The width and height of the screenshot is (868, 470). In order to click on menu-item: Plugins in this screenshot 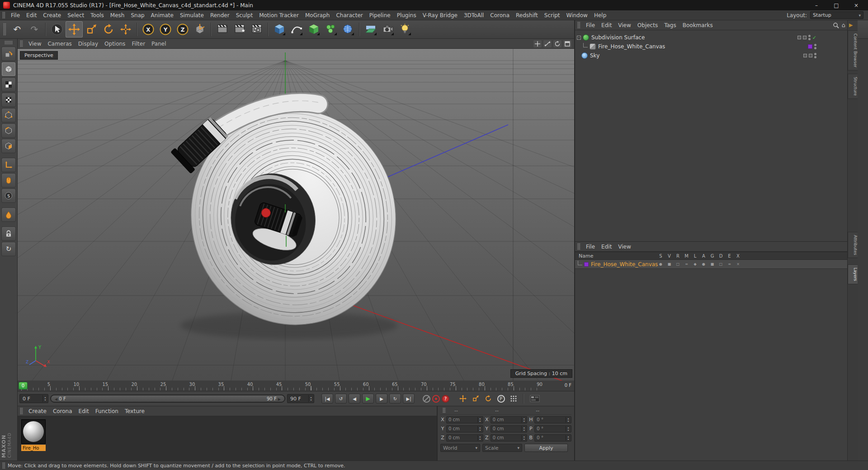, I will do `click(407, 15)`.